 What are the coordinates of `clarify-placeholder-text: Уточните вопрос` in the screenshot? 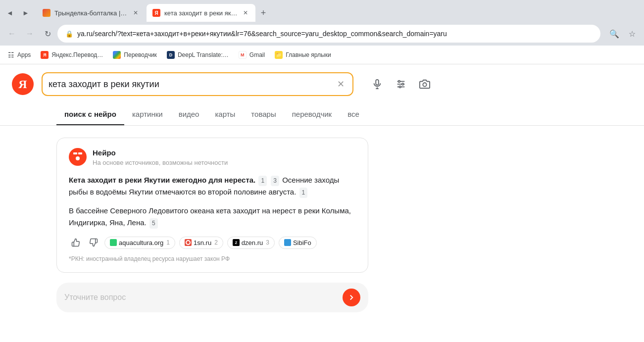 It's located at (200, 297).